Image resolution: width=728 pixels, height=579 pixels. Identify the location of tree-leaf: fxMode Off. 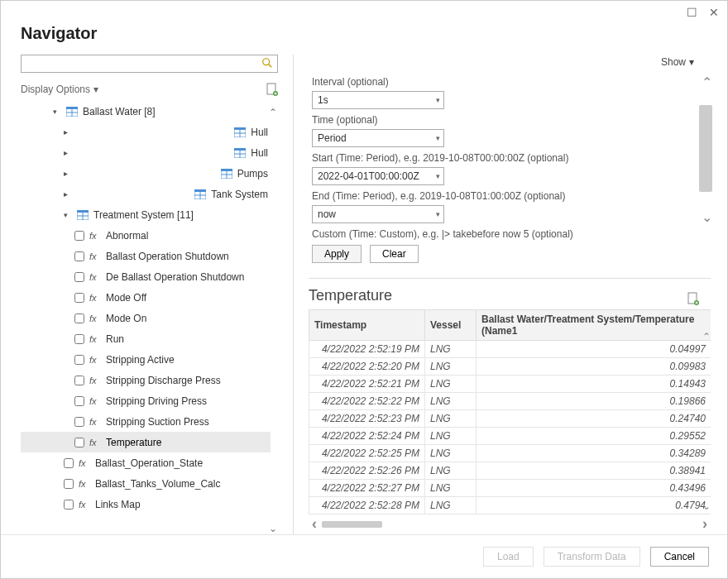
(144, 298).